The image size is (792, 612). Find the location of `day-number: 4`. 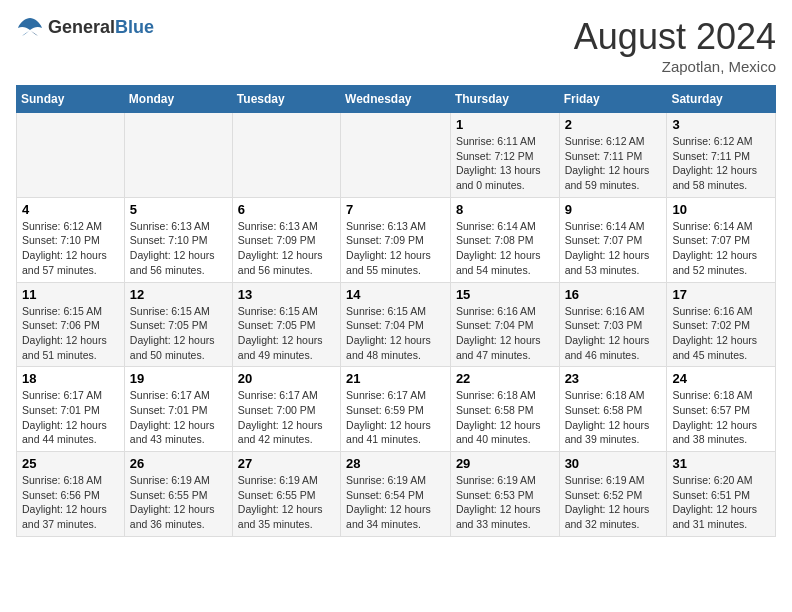

day-number: 4 is located at coordinates (70, 210).